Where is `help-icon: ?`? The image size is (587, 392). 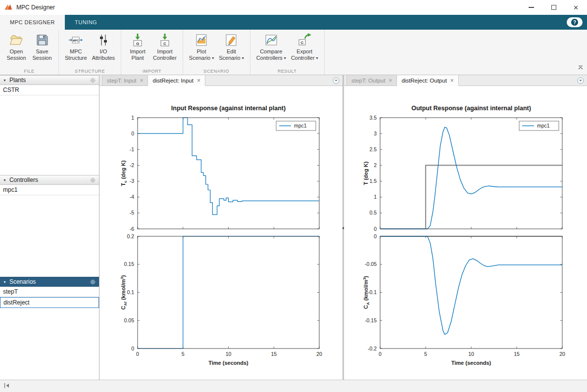 help-icon: ? is located at coordinates (575, 22).